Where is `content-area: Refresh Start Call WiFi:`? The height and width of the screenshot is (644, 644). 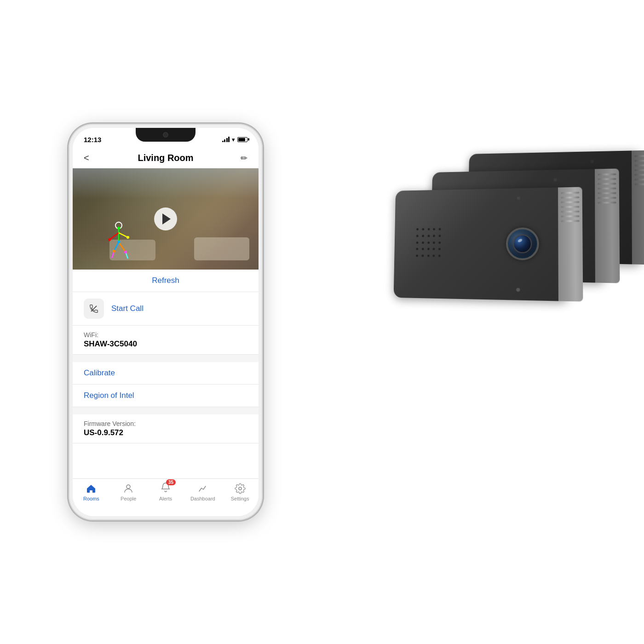 content-area: Refresh Start Call WiFi: is located at coordinates (166, 356).